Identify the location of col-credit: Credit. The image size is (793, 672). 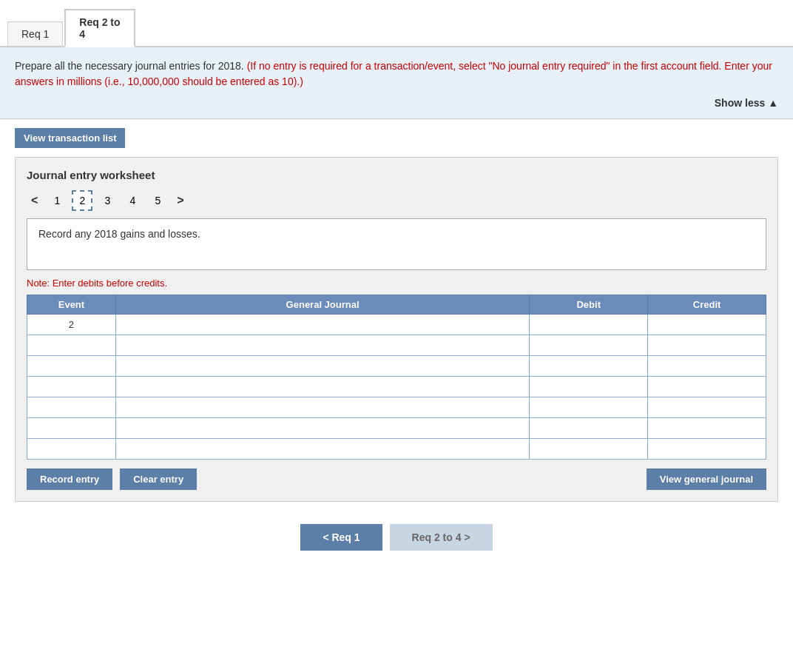
(707, 305).